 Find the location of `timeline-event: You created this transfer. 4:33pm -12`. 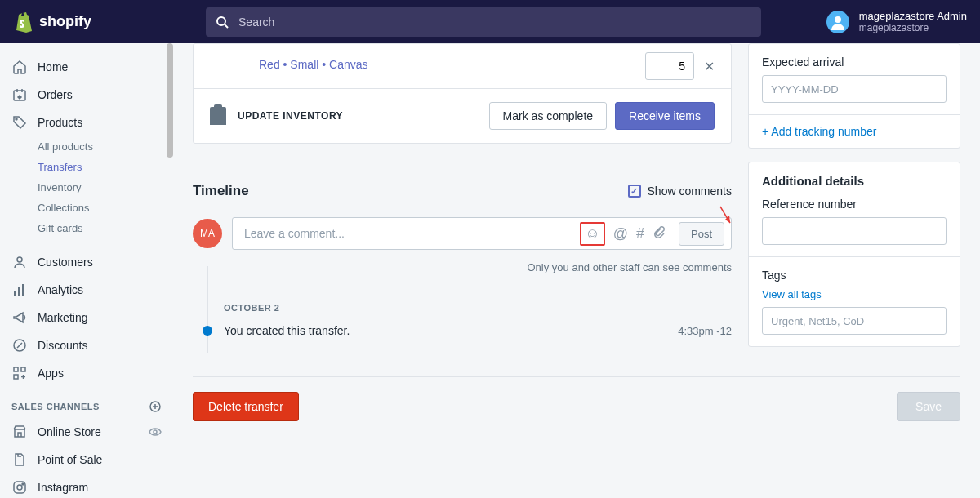

timeline-event: You created this transfer. 4:33pm -12 is located at coordinates (462, 331).